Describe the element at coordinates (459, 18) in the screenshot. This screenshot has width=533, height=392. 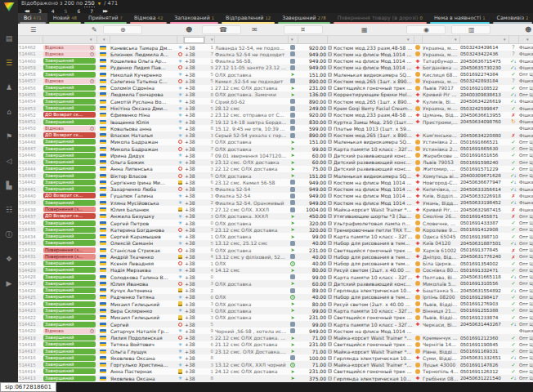
I see `tab-Нема в наявності: Нема в наявності1` at that location.